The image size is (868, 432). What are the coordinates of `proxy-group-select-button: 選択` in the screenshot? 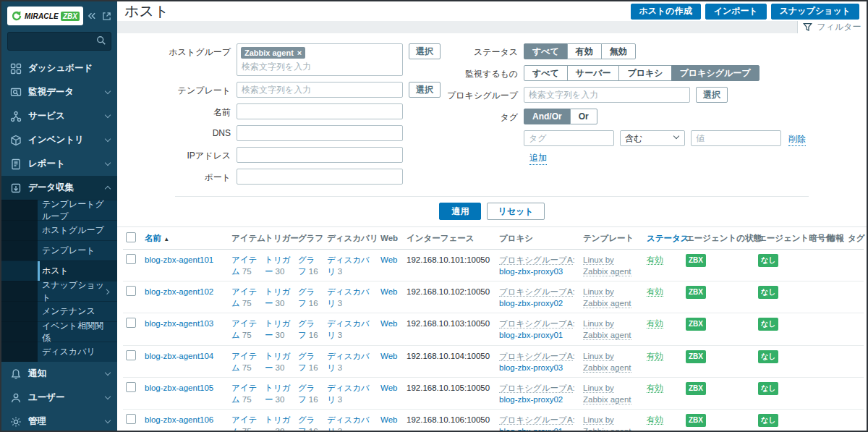 It's located at (712, 95).